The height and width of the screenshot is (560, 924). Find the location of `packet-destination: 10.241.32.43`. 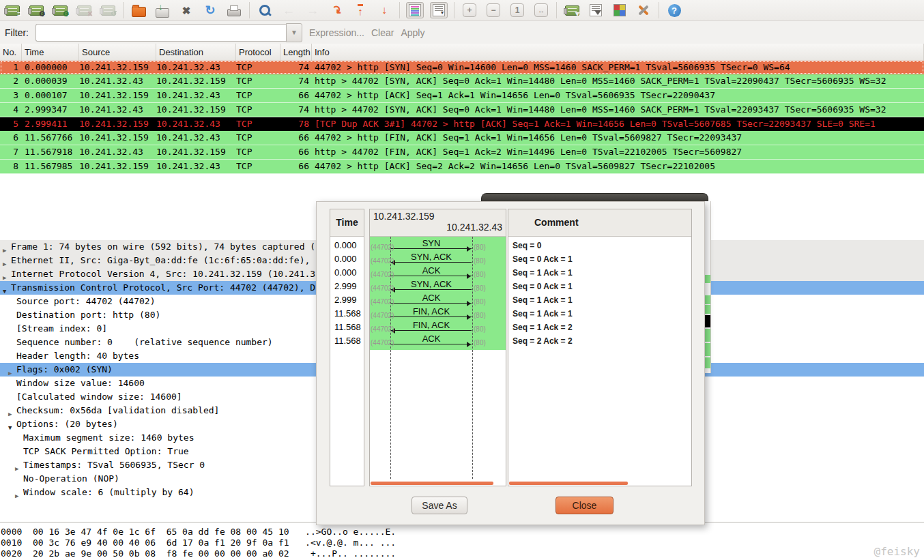

packet-destination: 10.241.32.43 is located at coordinates (197, 166).